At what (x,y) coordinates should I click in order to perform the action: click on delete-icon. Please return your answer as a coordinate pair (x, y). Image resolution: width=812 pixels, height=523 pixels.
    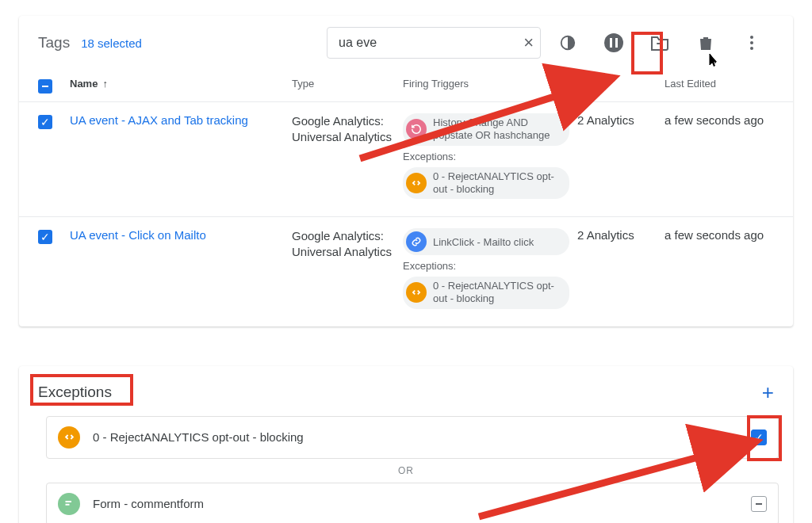
    Looking at the image, I should click on (706, 43).